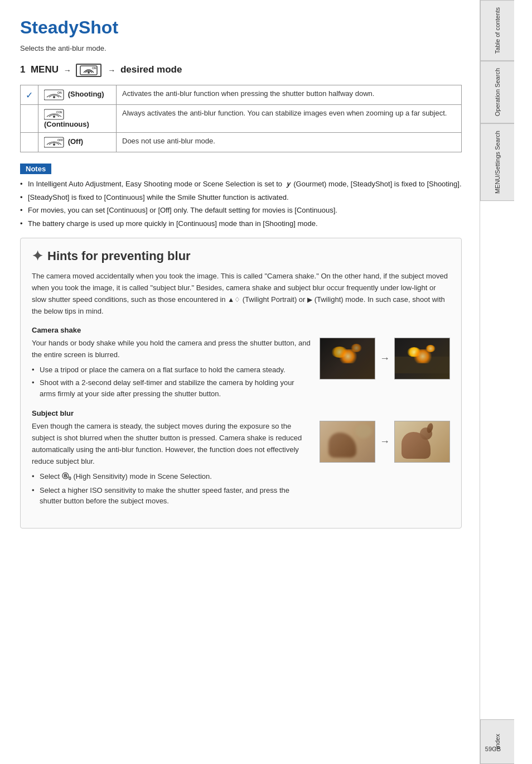 This screenshot has height=764, width=532. Describe the element at coordinates (241, 184) in the screenshot. I see `notes-item-1: In Intelligent Auto Adjustment, Easy Sho…` at that location.